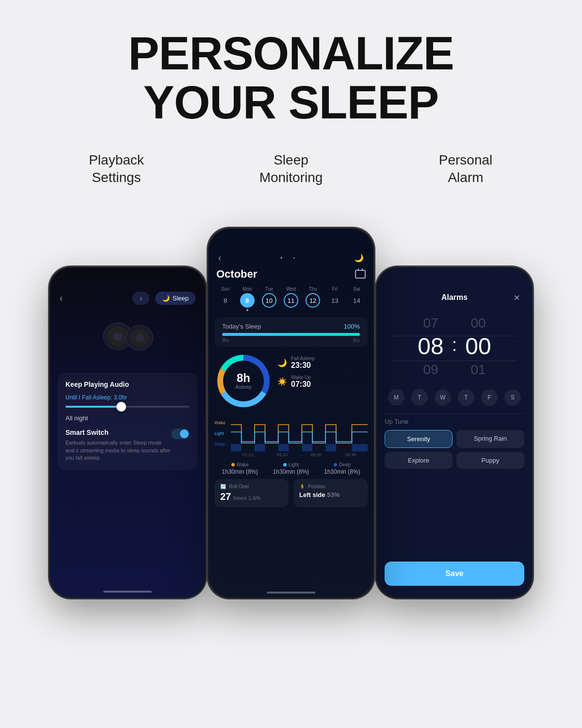  I want to click on hours-col: 07 08 09, so click(431, 347).